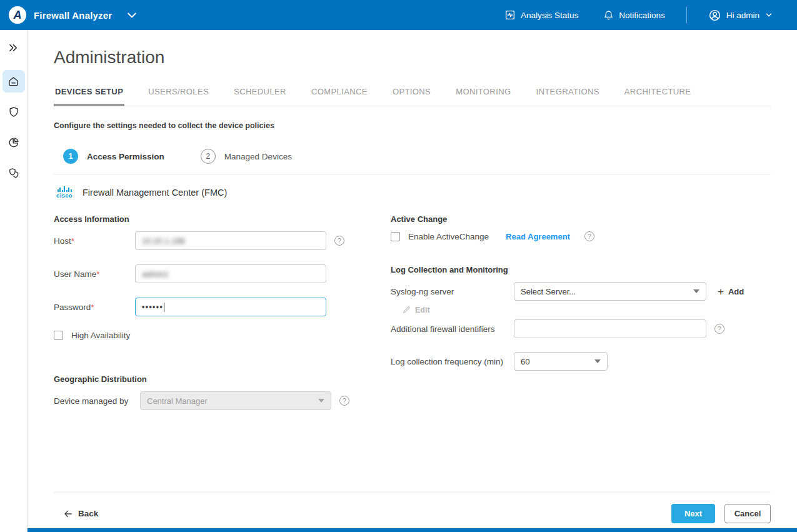  Describe the element at coordinates (202, 307) in the screenshot. I see `password-row: Password* ••••••` at that location.